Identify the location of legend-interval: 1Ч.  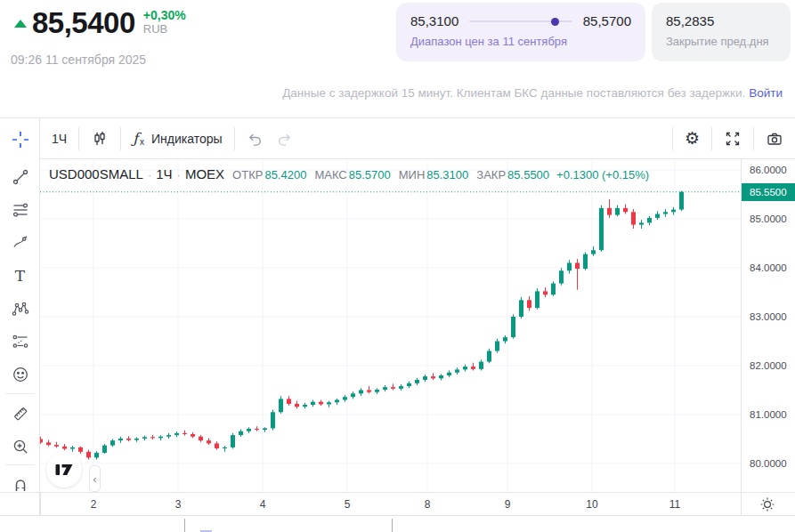
(164, 174).